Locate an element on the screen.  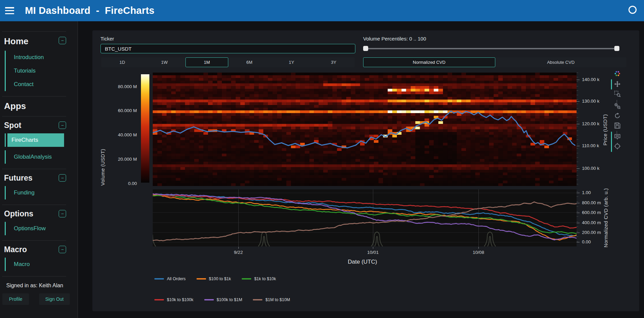
sidebar-item-macro: Macro is located at coordinates (18, 264).